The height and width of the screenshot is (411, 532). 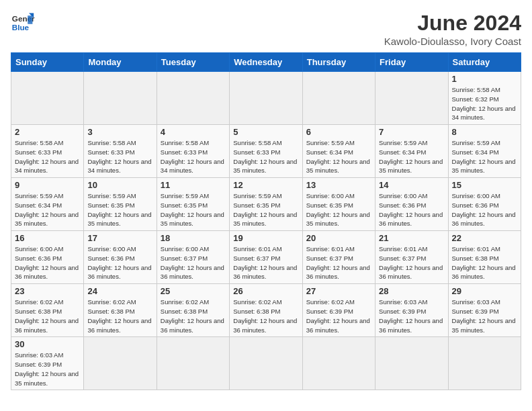 What do you see at coordinates (120, 258) in the screenshot?
I see `calendar-cell: 17Sunrise: 6:00 AM Sunset: 6:36 PM Dayli…` at bounding box center [120, 258].